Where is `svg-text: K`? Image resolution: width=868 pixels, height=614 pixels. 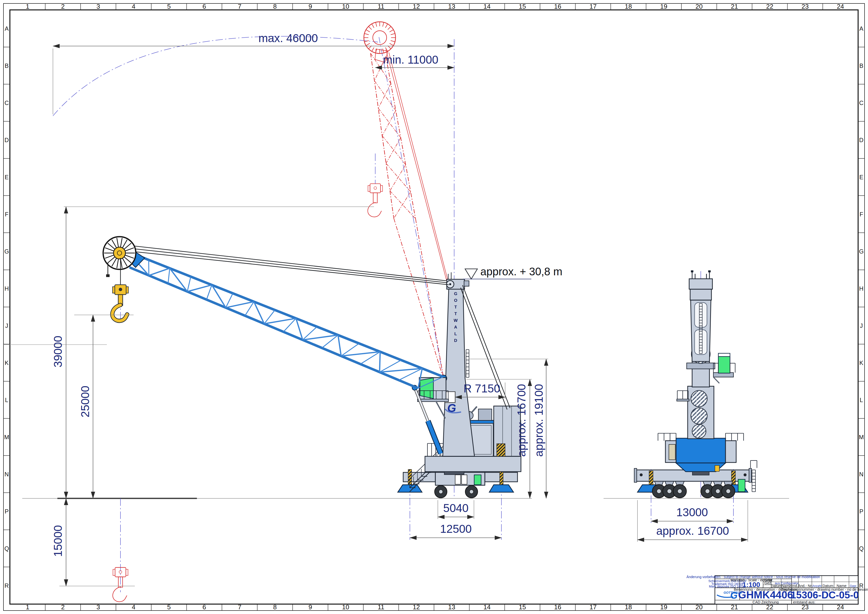 svg-text: K is located at coordinates (7, 363).